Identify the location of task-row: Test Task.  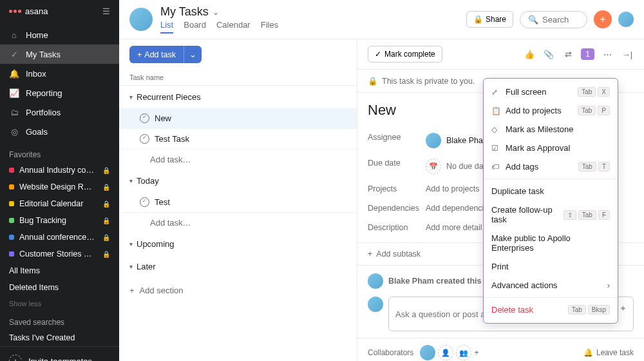
(238, 139).